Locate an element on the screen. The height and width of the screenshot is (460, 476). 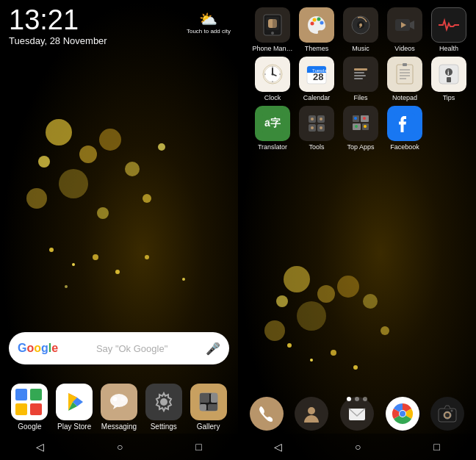
grid-app-clock: Clock is located at coordinates (273, 79).